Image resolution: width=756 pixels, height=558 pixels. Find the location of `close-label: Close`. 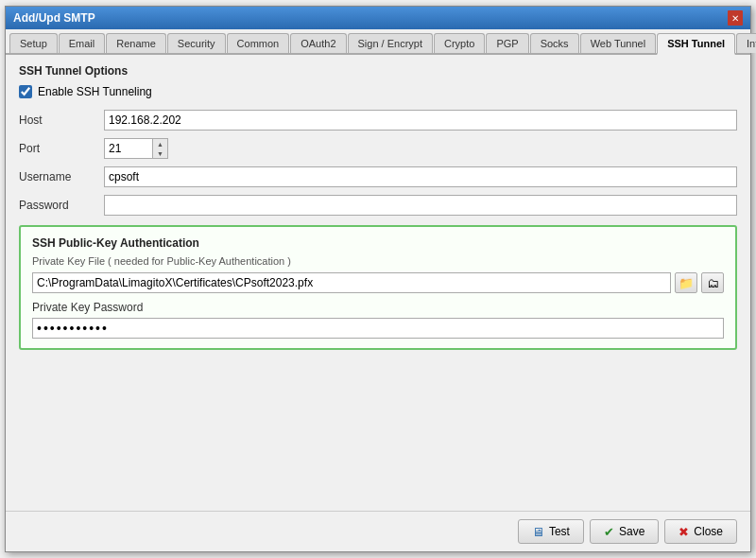

close-label: Close is located at coordinates (709, 532).